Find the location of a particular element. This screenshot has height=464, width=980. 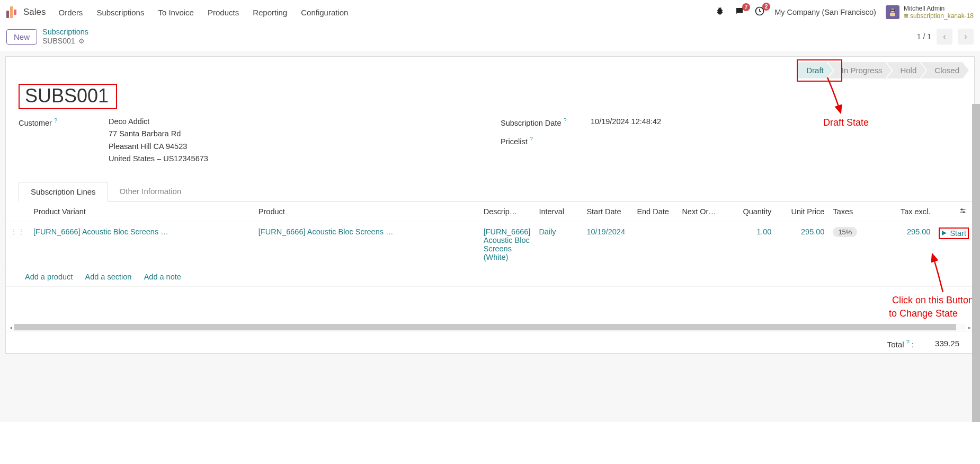

company-selector: My Company (San Francisco) is located at coordinates (825, 12).